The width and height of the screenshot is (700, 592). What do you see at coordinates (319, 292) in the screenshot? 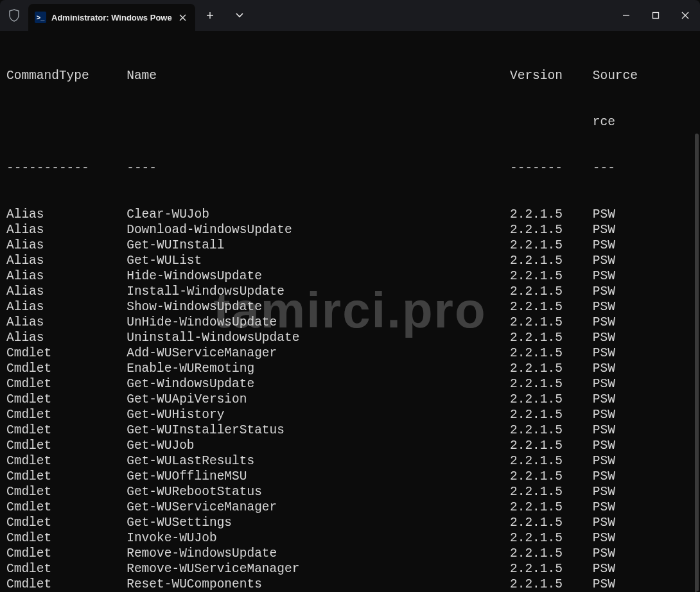
I see `cell-name: Install-WindowsUpdate` at bounding box center [319, 292].